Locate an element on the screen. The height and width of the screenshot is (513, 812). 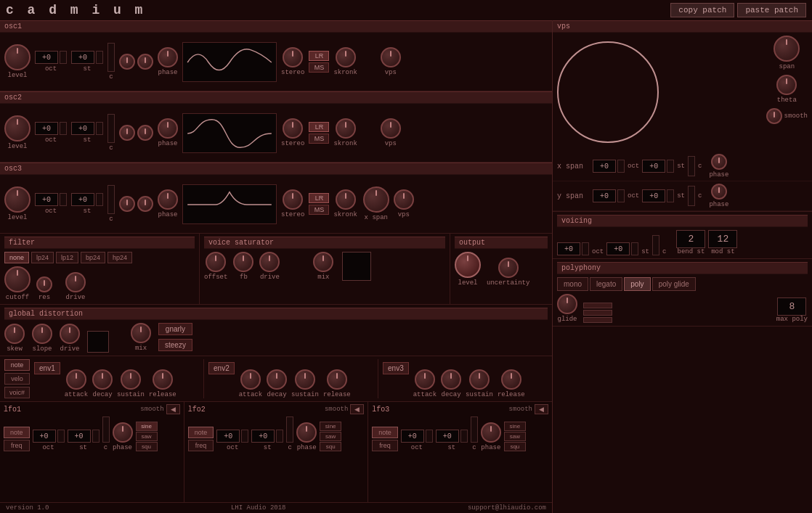
yspan-st-stepper is located at coordinates (670, 196).